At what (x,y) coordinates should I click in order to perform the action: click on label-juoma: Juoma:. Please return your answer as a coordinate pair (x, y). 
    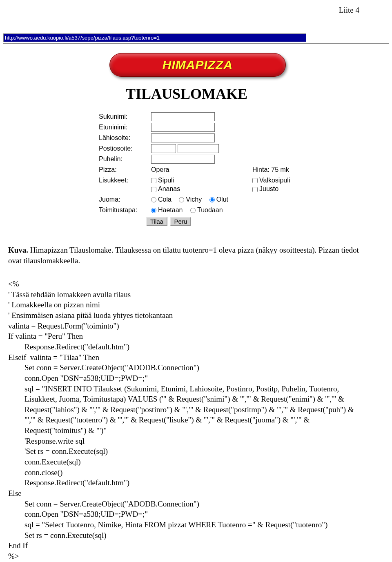
    Looking at the image, I should click on (123, 200).